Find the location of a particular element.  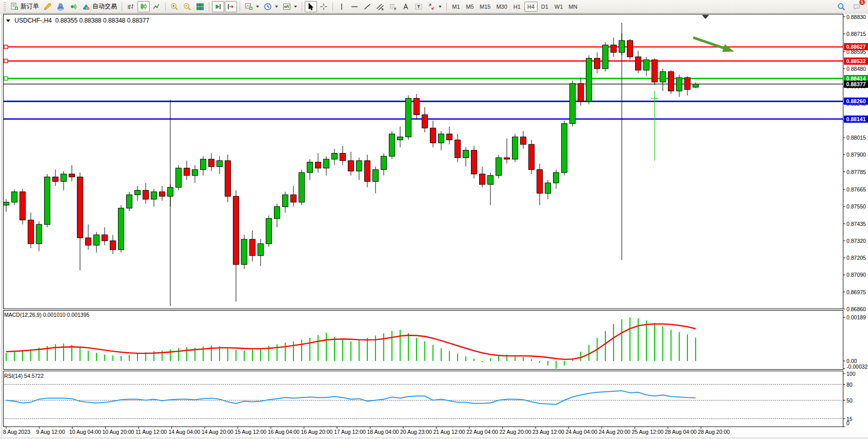

rsi-tick-label: 0 is located at coordinates (848, 423).